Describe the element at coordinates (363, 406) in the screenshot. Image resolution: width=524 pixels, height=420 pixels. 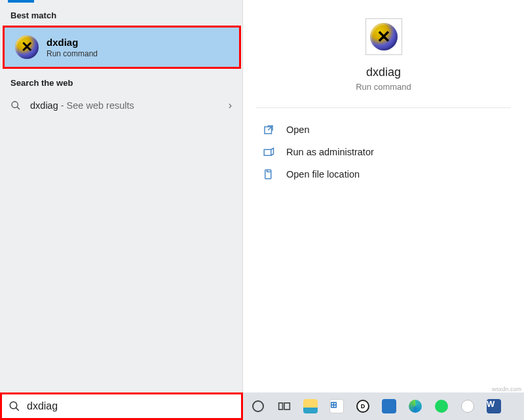
I see `dell-icon: D` at that location.